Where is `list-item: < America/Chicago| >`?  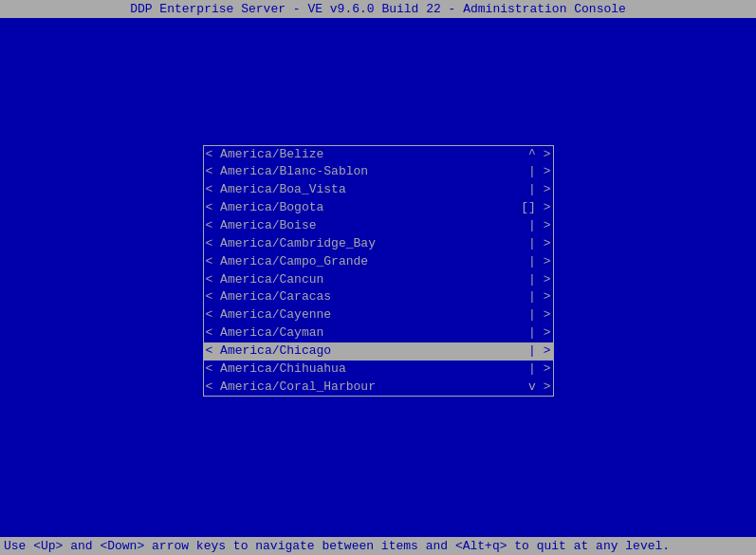 list-item: < America/Chicago| > is located at coordinates (378, 351).